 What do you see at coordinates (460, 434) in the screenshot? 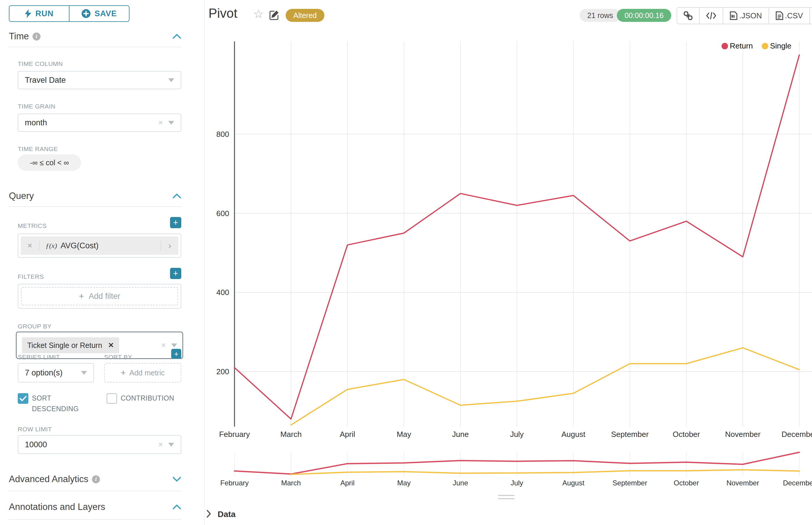
I see `x-tick-label: June` at bounding box center [460, 434].